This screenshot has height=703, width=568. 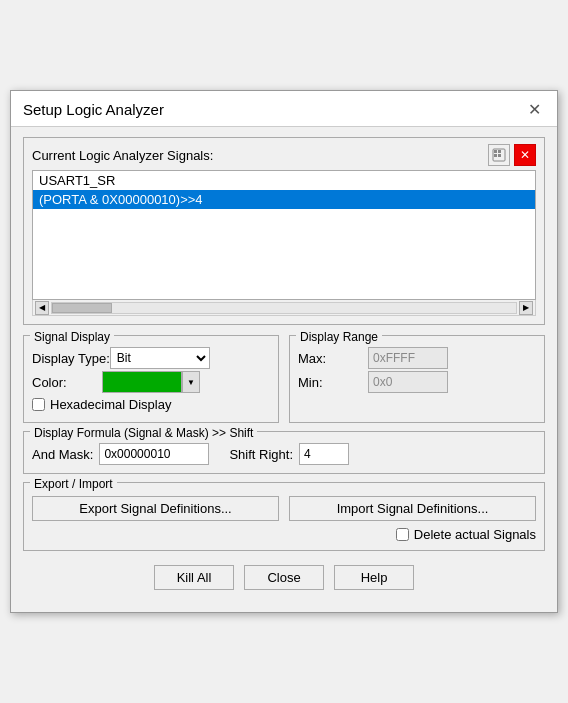 I want to click on display-range-group: Display Range Max: Min:, so click(x=417, y=379).